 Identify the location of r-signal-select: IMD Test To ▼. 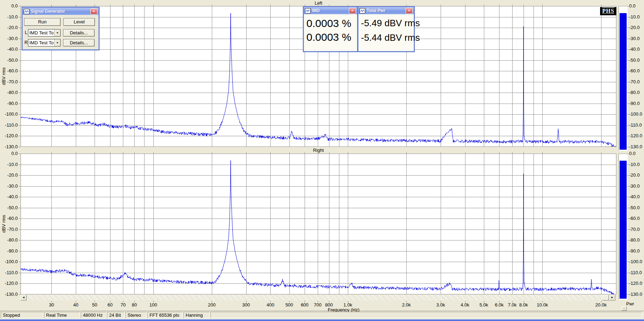
(44, 43).